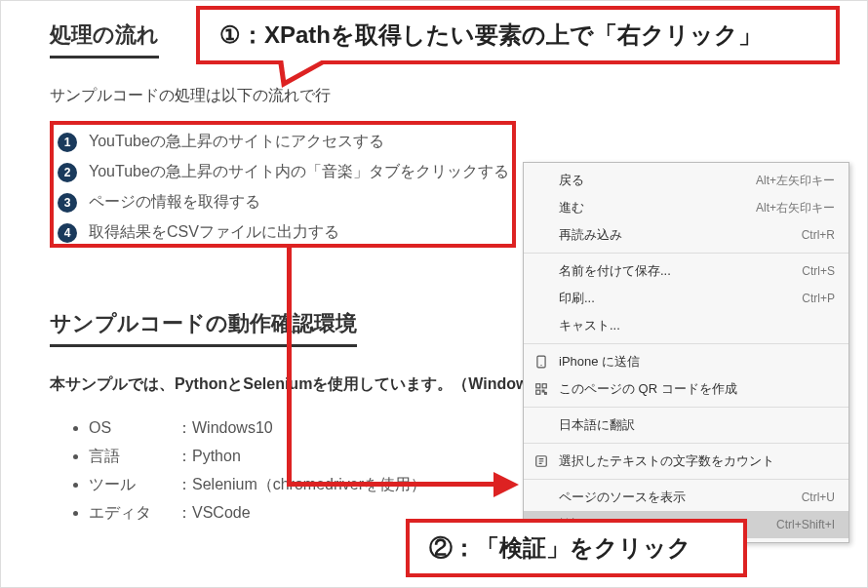  I want to click on device-icon, so click(541, 362).